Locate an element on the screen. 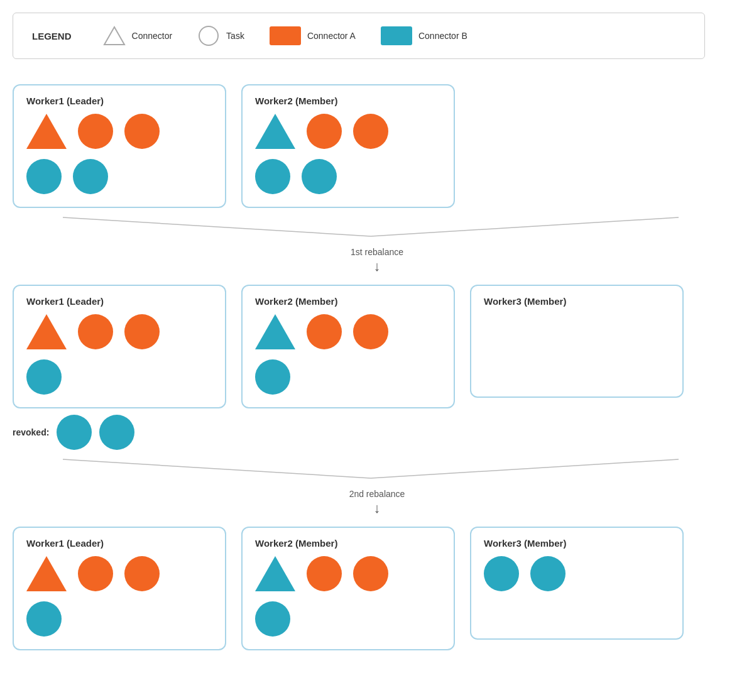 The image size is (754, 700). worker1-af-row1 is located at coordinates (119, 332).